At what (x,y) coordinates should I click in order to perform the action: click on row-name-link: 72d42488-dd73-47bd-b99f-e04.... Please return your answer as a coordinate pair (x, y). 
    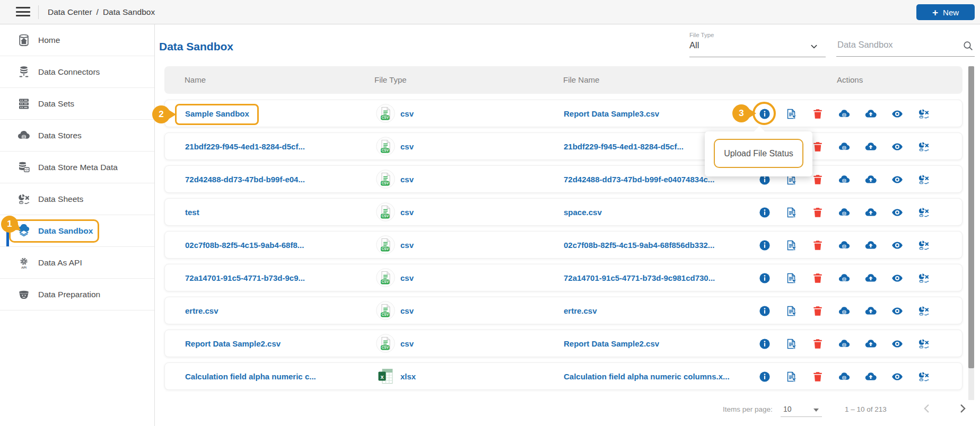
    Looking at the image, I should click on (245, 179).